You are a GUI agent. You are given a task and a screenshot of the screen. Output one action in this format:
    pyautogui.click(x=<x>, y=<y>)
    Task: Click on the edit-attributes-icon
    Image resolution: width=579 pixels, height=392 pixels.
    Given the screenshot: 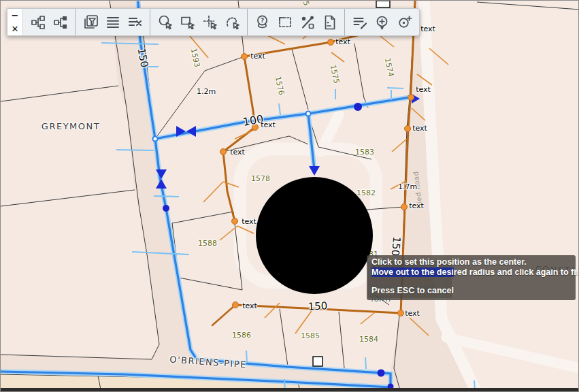 What is the action you would take?
    pyautogui.click(x=360, y=22)
    